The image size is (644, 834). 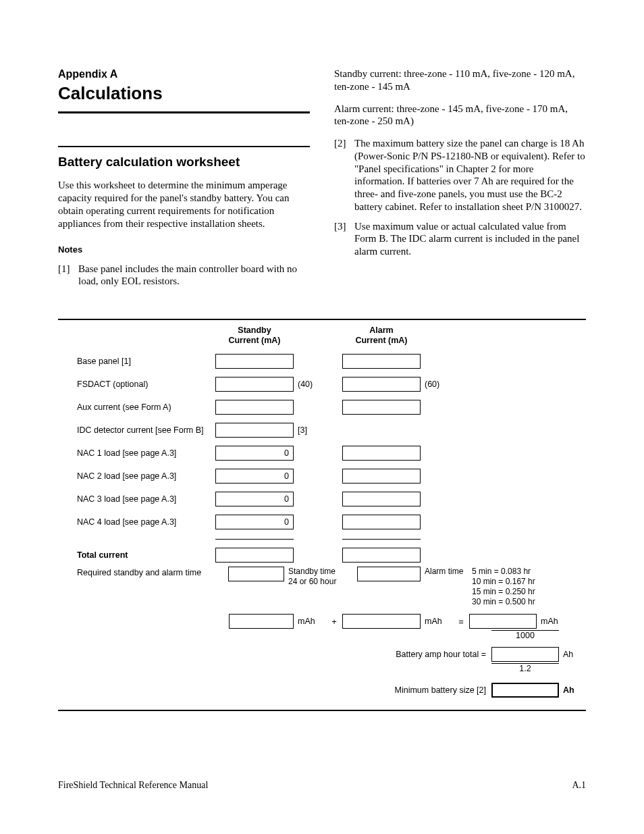 What do you see at coordinates (525, 635) in the screenshot?
I see `divisor-1000: 1000` at bounding box center [525, 635].